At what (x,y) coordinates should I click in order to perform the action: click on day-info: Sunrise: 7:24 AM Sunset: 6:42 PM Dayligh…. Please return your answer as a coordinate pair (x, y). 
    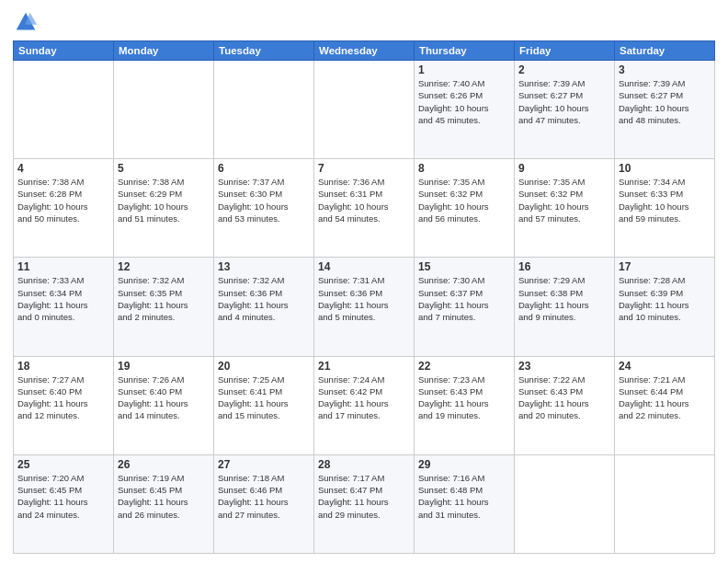
    Looking at the image, I should click on (364, 397).